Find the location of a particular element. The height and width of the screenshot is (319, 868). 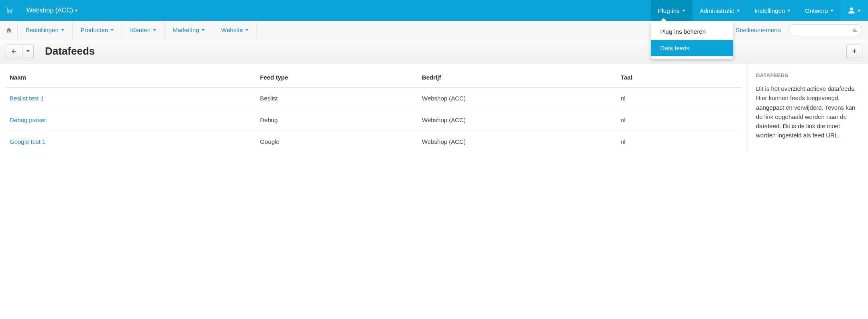

table-row: Google test 1 Google Webshop (ACC) nl is located at coordinates (374, 142).